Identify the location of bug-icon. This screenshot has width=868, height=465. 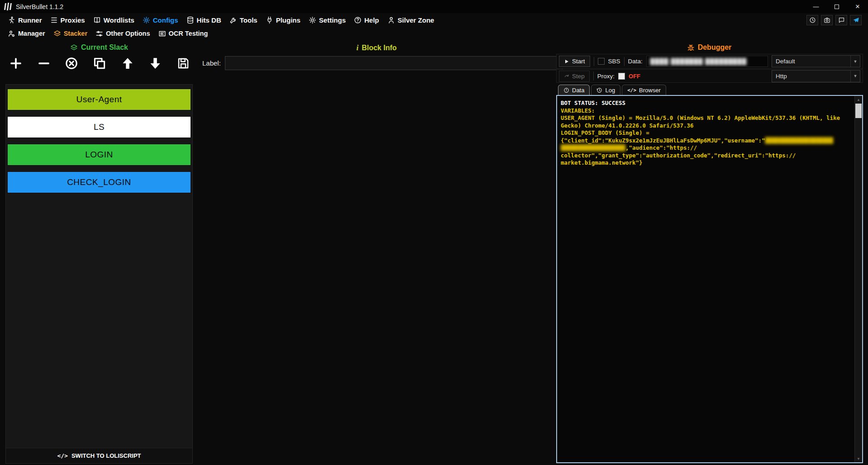
(691, 48).